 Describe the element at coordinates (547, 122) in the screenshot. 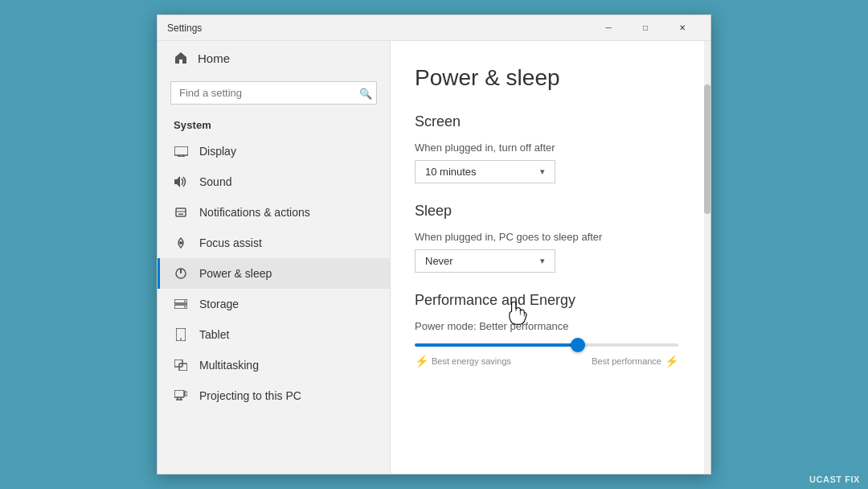

I see `screen-section-title: Screen` at that location.